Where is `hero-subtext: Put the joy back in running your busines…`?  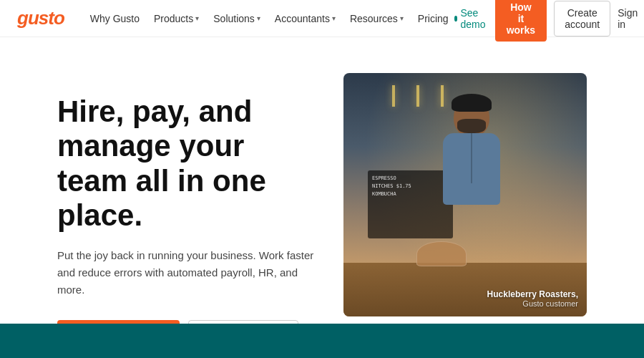 hero-subtext: Put the joy back in running your busines… is located at coordinates (186, 273).